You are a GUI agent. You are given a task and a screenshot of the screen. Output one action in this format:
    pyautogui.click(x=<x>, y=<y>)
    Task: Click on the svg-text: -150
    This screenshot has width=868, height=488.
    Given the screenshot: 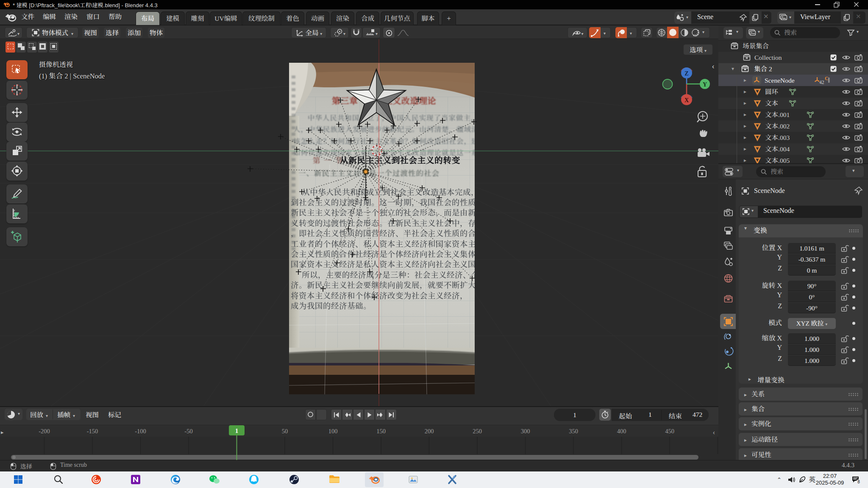 What is the action you would take?
    pyautogui.click(x=92, y=431)
    